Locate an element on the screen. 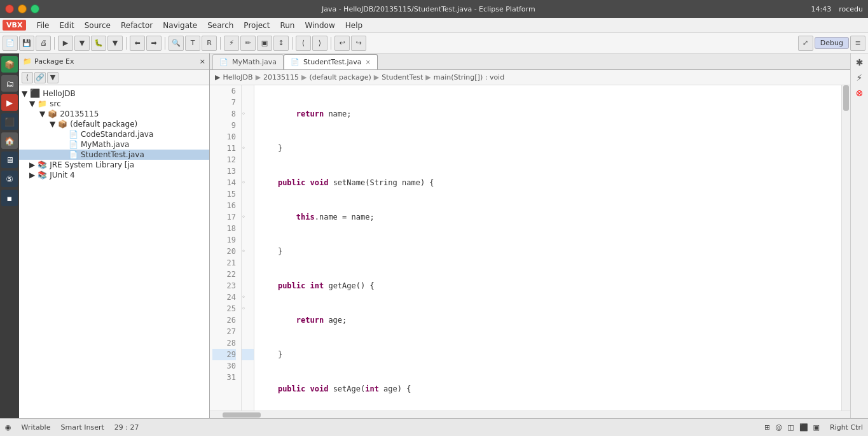  studenttest-icon: 📄 is located at coordinates (74, 155).